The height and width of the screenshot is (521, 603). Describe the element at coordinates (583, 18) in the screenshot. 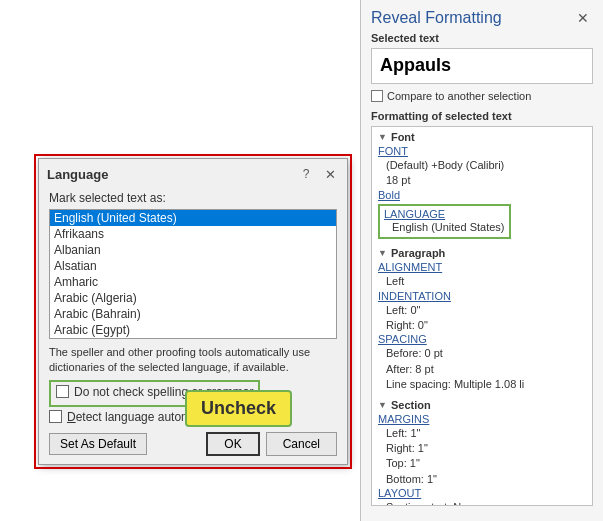

I see `reveal-close-button: ✕` at that location.